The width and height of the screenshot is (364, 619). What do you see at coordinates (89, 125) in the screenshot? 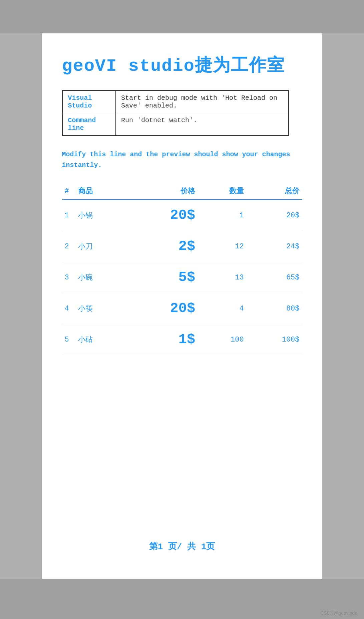
I see `info-label: Command line` at bounding box center [89, 125].